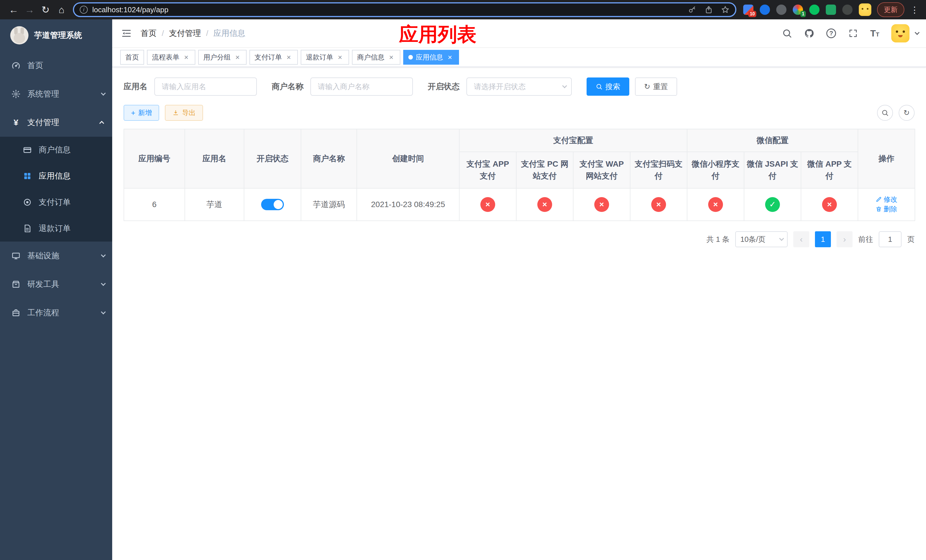  What do you see at coordinates (900, 33) in the screenshot?
I see `user-avatar` at bounding box center [900, 33].